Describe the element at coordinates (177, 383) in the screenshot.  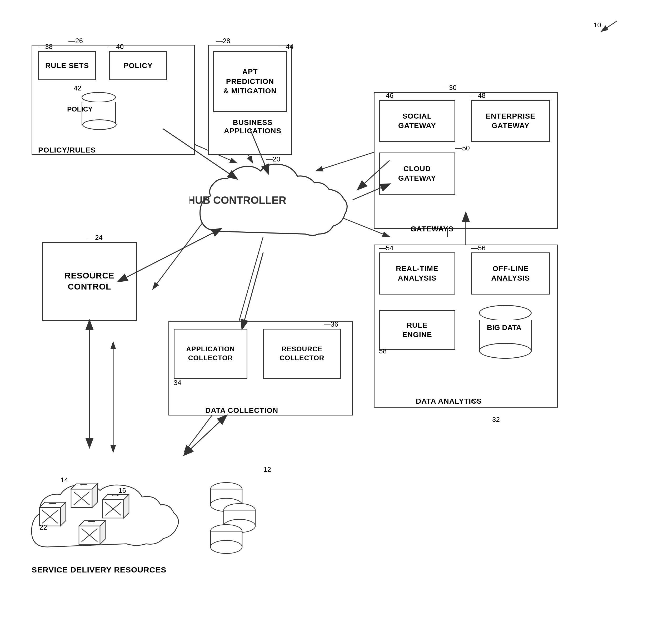
I see `ref-34: 34` at that location.